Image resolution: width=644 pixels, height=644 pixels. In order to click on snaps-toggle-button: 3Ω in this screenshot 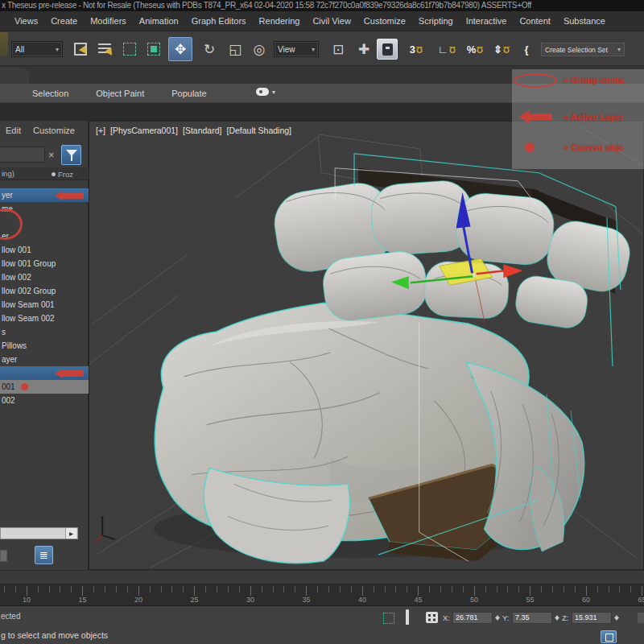, I will do `click(416, 49)`.